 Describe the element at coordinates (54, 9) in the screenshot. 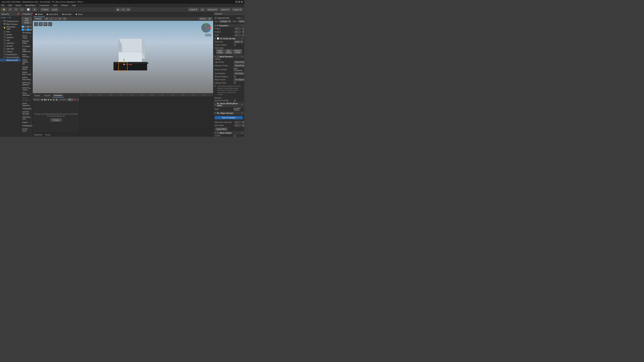

I see `local-toggle: Local` at that location.